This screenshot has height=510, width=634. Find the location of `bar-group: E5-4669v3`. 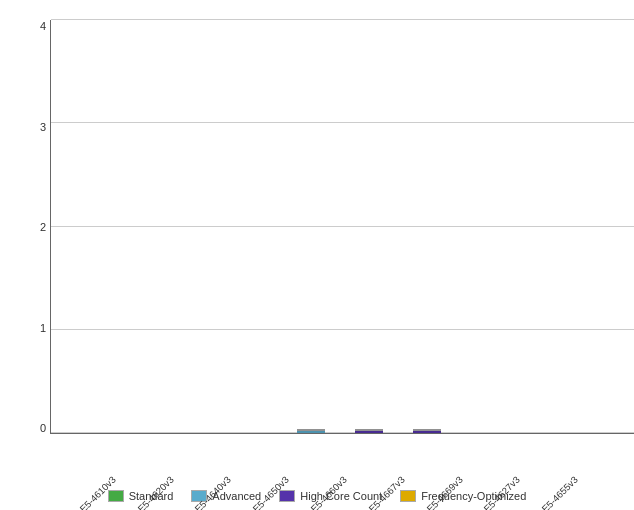

bar-group: E5-4669v3 is located at coordinates (427, 431).